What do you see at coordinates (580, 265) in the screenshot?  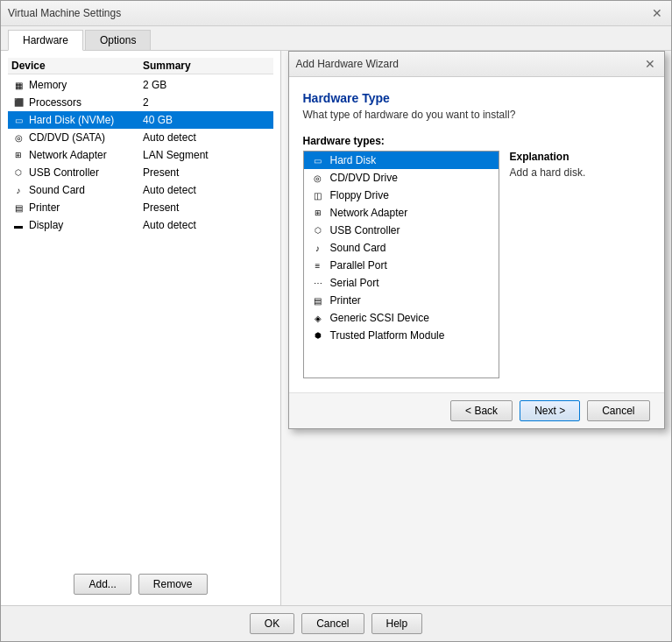 I see `explanation-box: Explanation Add a hard disk.` at bounding box center [580, 265].